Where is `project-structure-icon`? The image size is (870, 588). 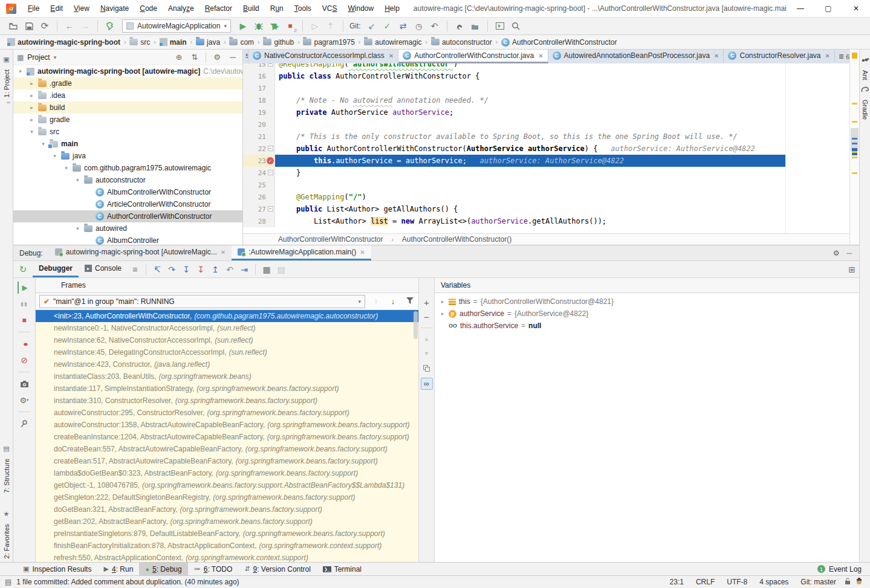 project-structure-icon is located at coordinates (475, 26).